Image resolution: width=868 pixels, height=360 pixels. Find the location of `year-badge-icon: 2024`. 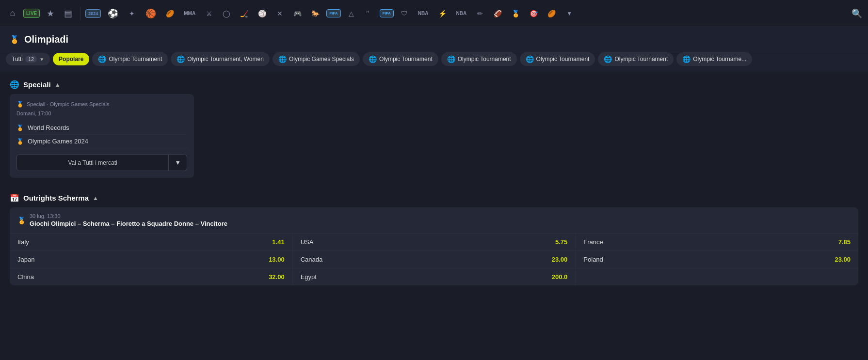

year-badge-icon: 2024 is located at coordinates (93, 14).